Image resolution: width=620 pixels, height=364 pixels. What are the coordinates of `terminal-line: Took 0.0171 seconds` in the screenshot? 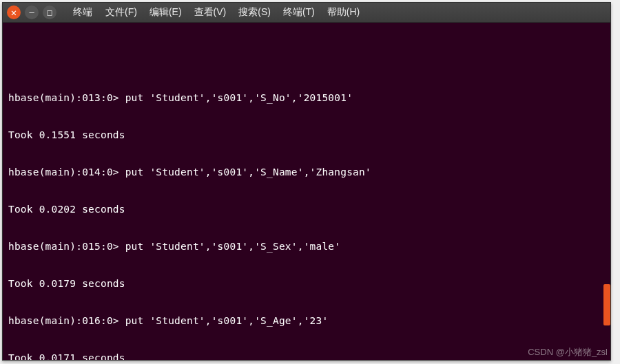 It's located at (307, 356).